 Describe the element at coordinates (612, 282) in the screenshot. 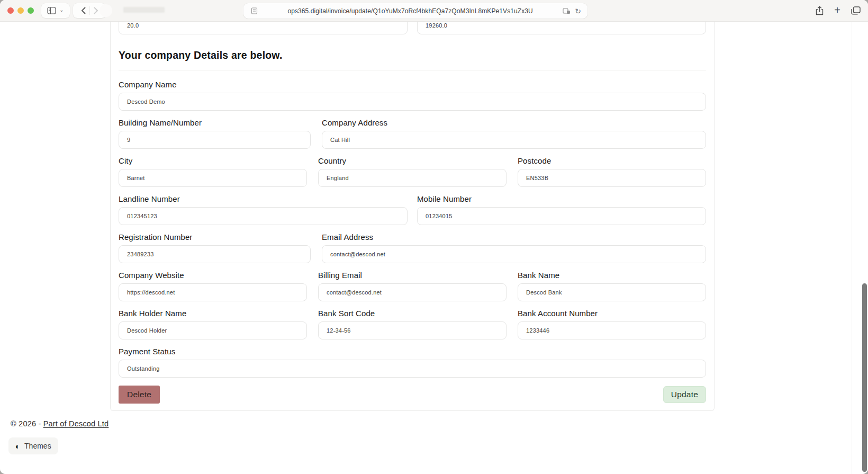

I see `bank-name-field: Bank Name` at that location.